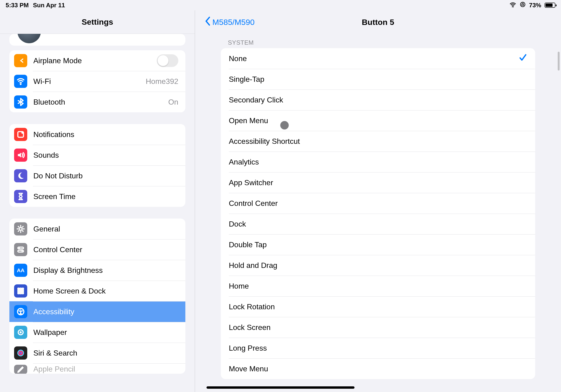 This screenshot has height=392, width=561. What do you see at coordinates (106, 229) in the screenshot?
I see `sidebar-item-label: General` at bounding box center [106, 229].